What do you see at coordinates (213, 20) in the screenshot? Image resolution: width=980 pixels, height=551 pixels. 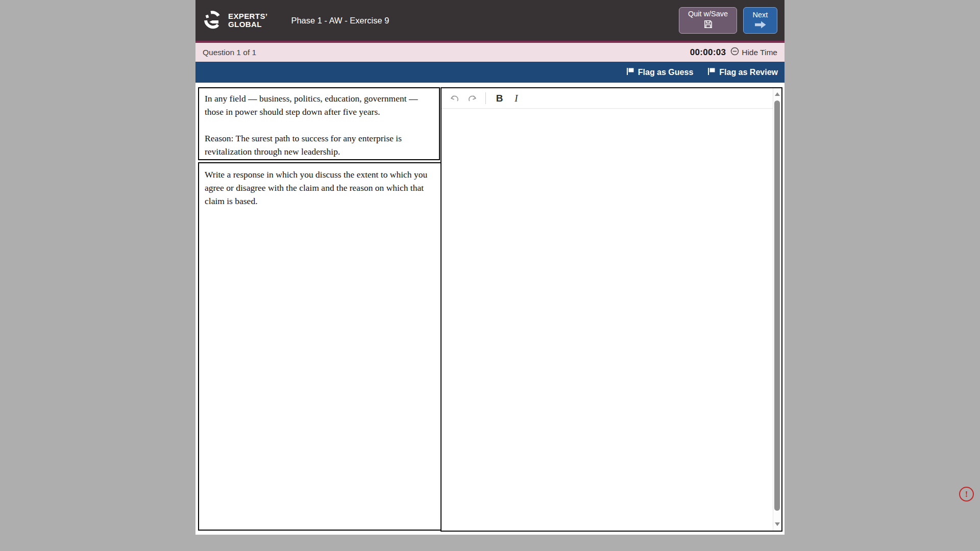 I see `logo-g-icon` at bounding box center [213, 20].